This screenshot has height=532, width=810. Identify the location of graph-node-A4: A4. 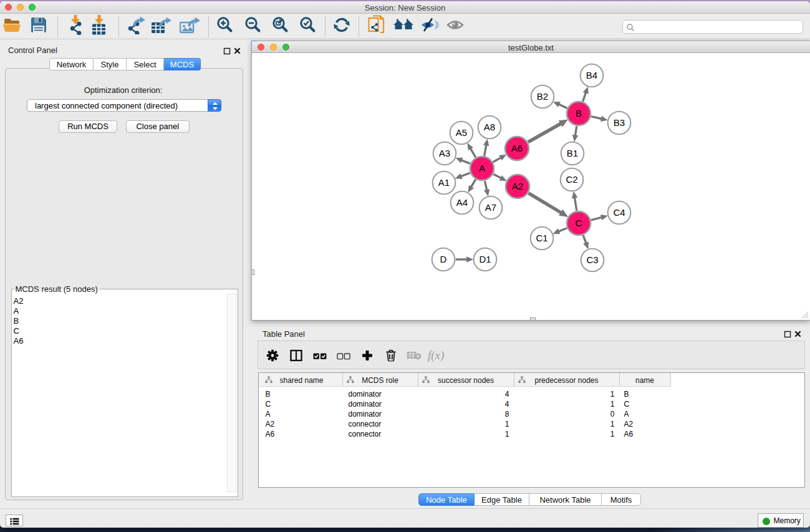
(463, 202).